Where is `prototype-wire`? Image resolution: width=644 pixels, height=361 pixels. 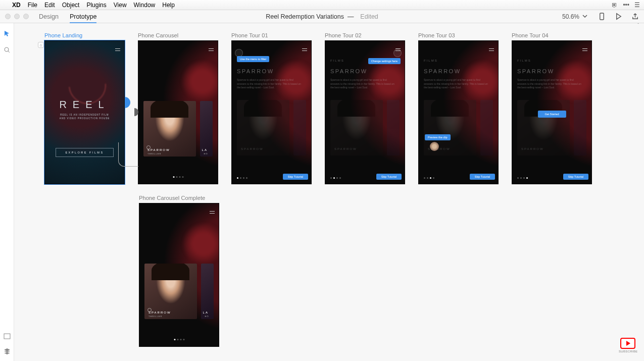
prototype-wire is located at coordinates (128, 154).